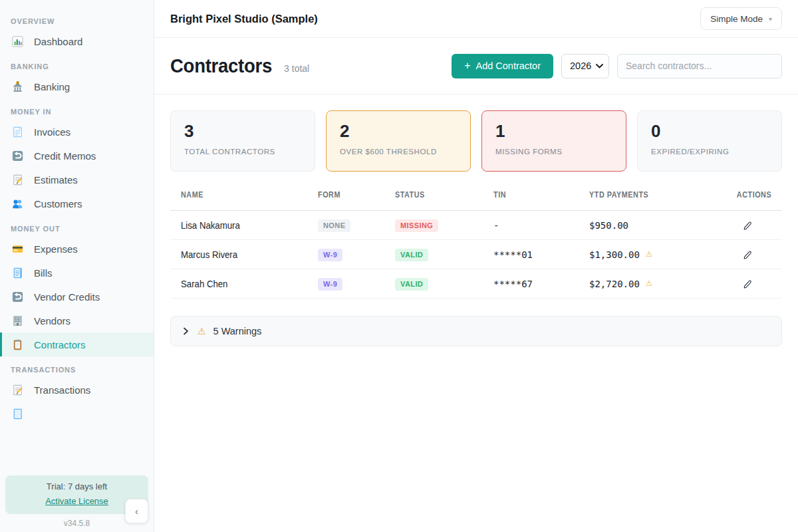  What do you see at coordinates (77, 390) in the screenshot?
I see `sidebar-item-transactions: Transactions` at bounding box center [77, 390].